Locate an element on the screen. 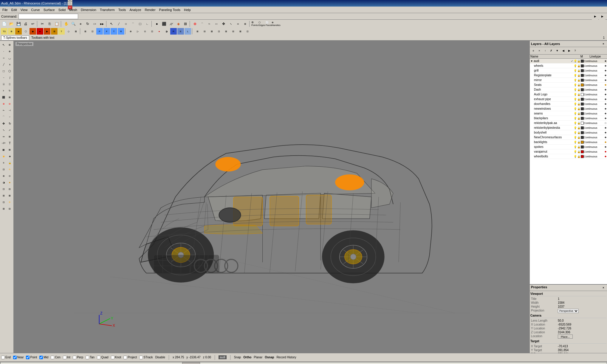 The width and height of the screenshot is (607, 364). tb-boolean: ⊕ is located at coordinates (195, 24).